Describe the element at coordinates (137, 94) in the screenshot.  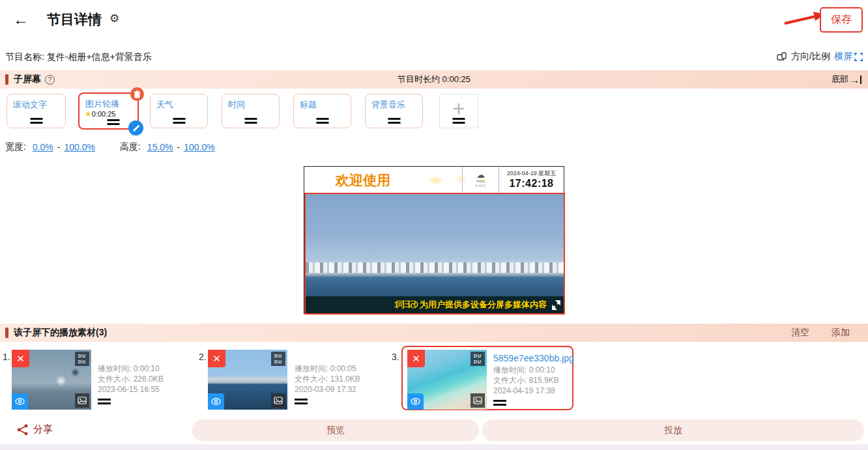
I see `trash-icon` at that location.